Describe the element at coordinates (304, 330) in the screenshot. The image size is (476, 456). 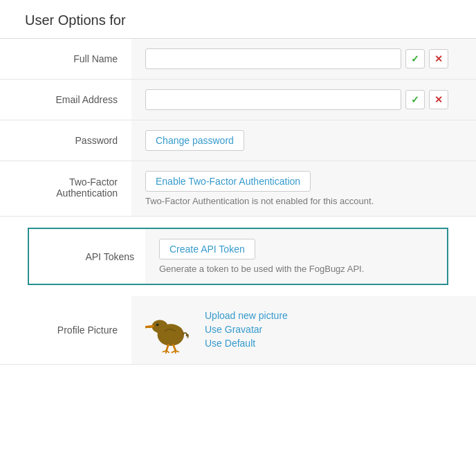
I see `profile-picture-container: Upload new picture Use Gravatar Use Defa…` at that location.